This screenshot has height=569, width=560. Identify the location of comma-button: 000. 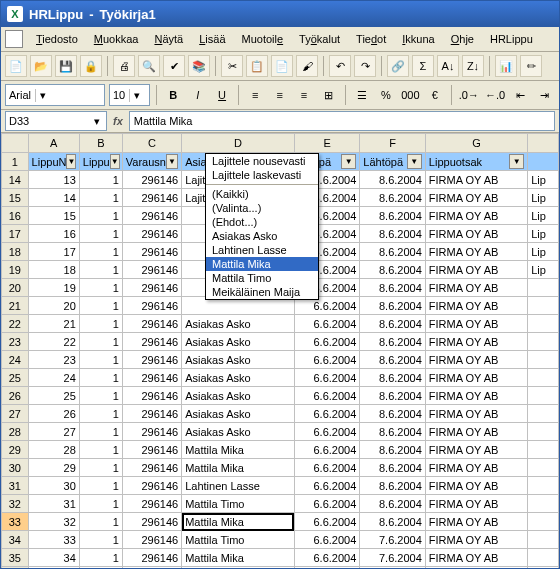
(410, 95).